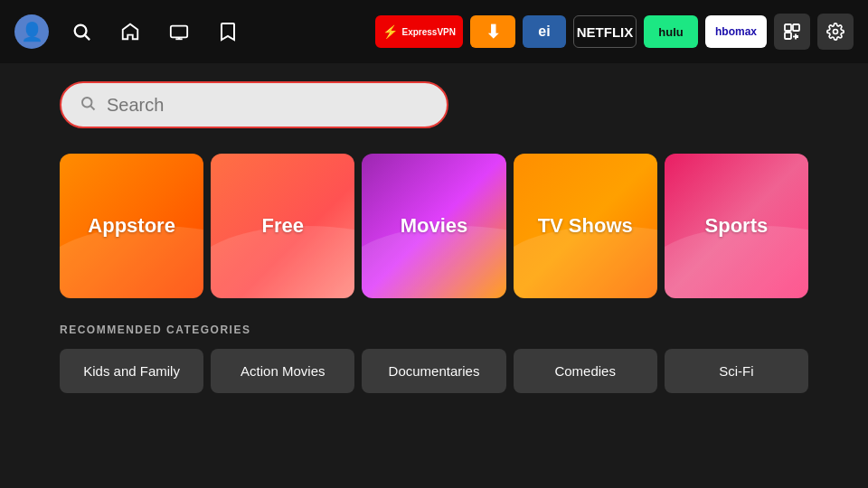 This screenshot has width=868, height=488. Describe the element at coordinates (88, 105) in the screenshot. I see `search-bar-icon` at that location.